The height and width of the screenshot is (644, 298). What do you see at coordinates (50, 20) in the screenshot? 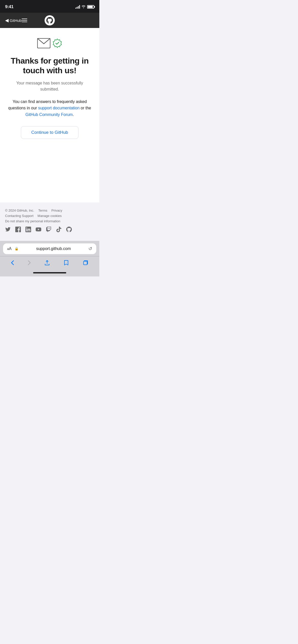
I see `nav-bar: ◀ GitHub` at bounding box center [50, 20].